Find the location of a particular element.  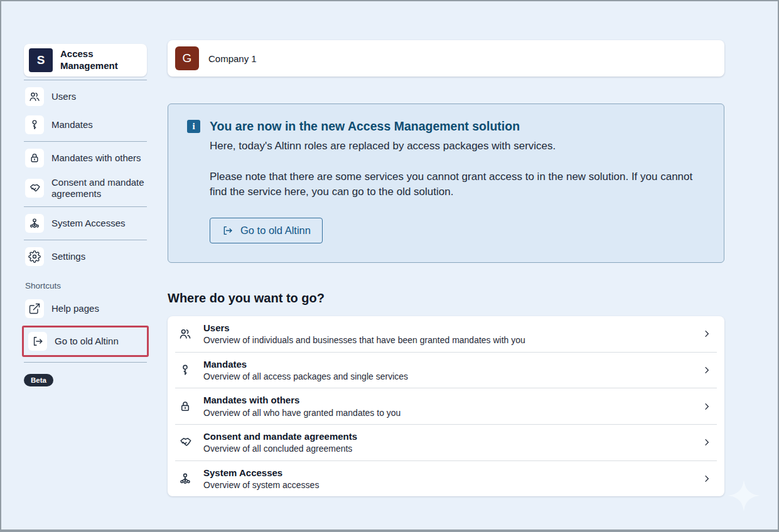

banner-paragraph: Here, today's Altinn roles are replaced … is located at coordinates (457, 147).